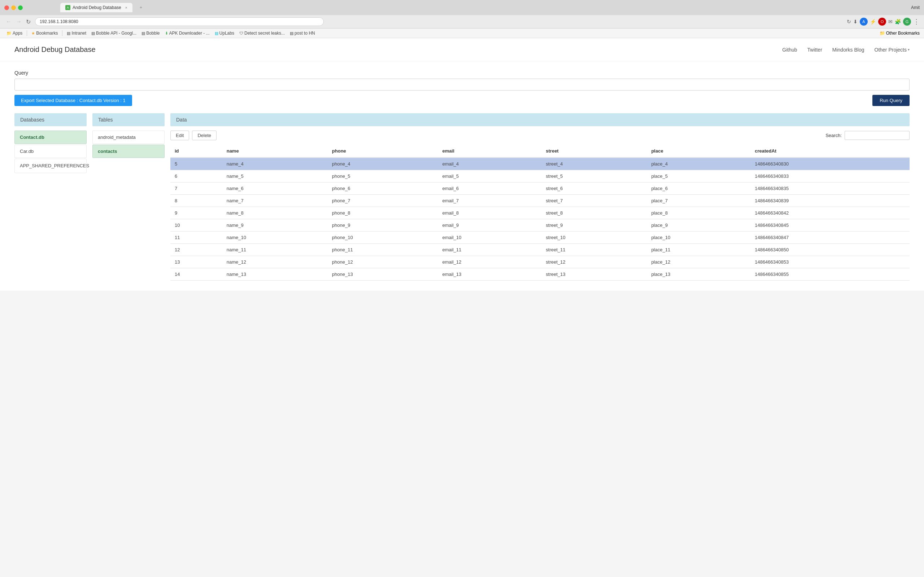 This screenshot has width=924, height=577. Describe the element at coordinates (882, 21) in the screenshot. I see `opera-icon: O` at that location.